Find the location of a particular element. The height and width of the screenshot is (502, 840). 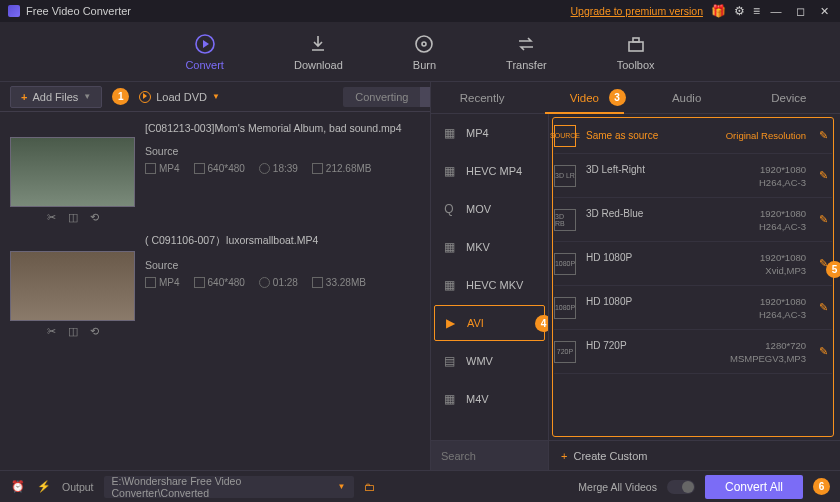

preset-item: 3D LR 3D Left-Right1920*1080 H264,AC-3 ✎ is located at coordinates (693, 176).